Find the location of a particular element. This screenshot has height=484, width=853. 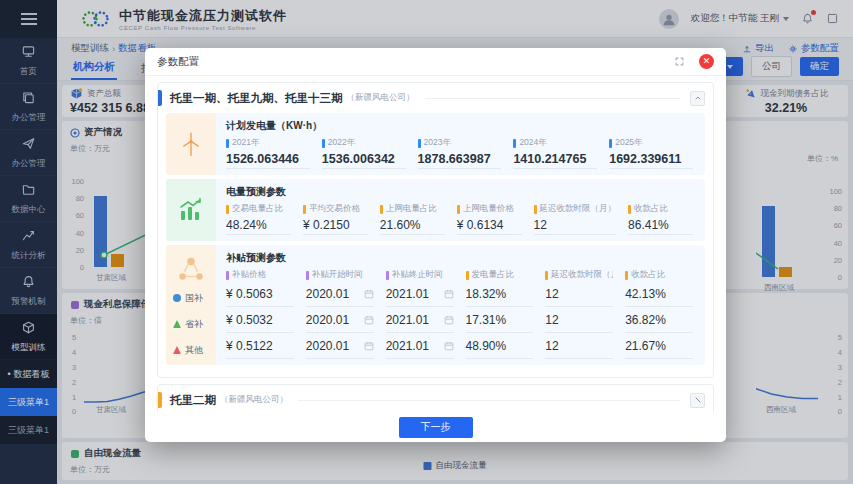

subsidy-cell-value: 18.32% is located at coordinates (486, 294).